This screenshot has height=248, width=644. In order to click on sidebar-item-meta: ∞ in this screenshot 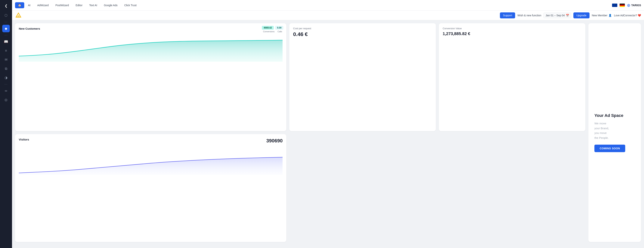, I will do `click(6, 91)`.